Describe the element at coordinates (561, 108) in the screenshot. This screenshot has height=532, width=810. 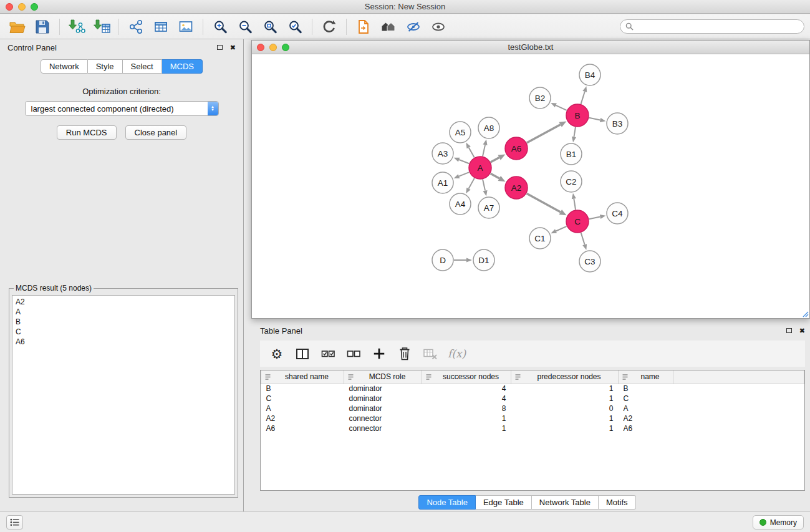
I see `graph-edge-B-B2` at that location.